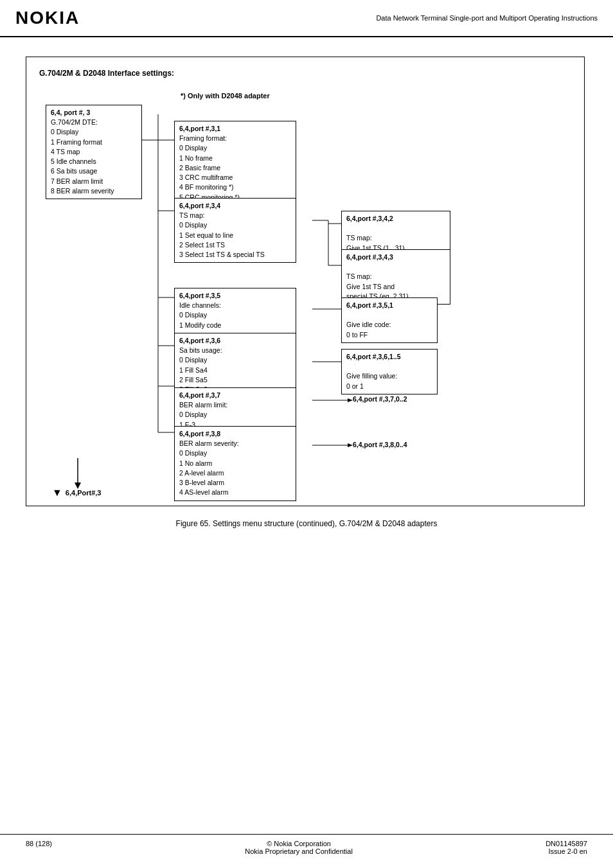  I want to click on section-3-5-1-content-title: Give idle code:, so click(389, 325).